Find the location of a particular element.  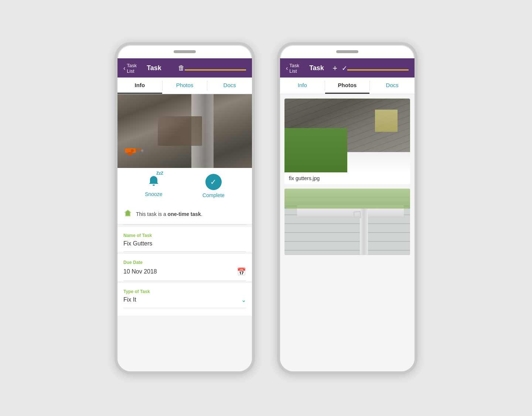

nav-actions-1: 🗑 is located at coordinates (177, 68).